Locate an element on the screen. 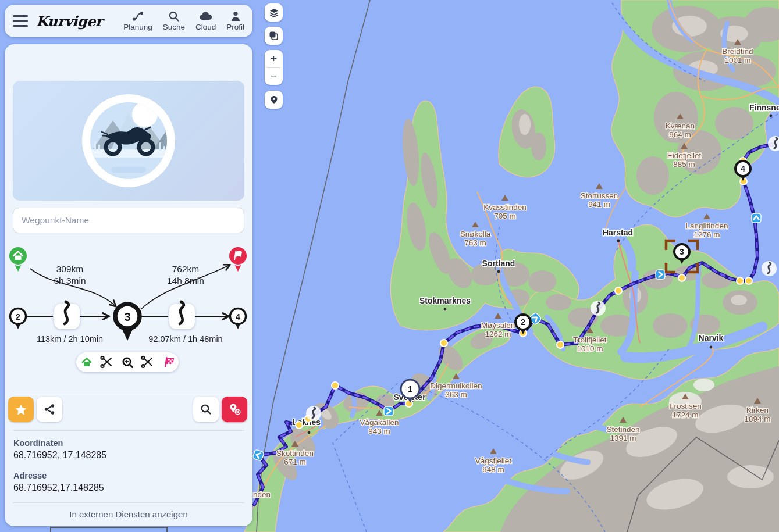  map-peak-label: Vågsfjellet is located at coordinates (493, 460).